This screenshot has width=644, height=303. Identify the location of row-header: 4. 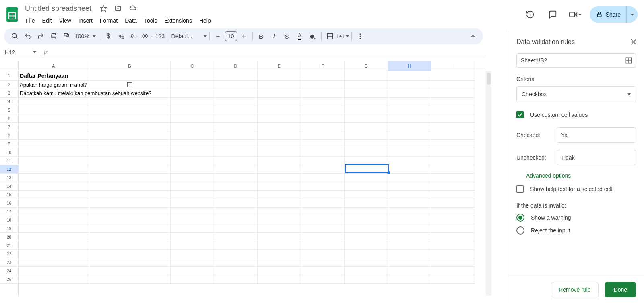
(9, 102).